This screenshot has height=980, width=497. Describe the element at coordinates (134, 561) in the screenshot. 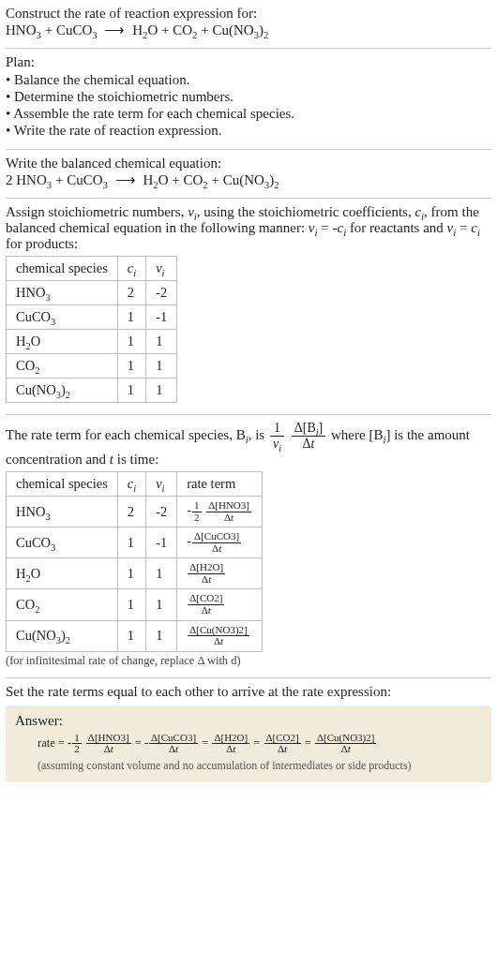

I see `rate-term-table: chemical species ci νi rate term HNO3 2 …` at that location.